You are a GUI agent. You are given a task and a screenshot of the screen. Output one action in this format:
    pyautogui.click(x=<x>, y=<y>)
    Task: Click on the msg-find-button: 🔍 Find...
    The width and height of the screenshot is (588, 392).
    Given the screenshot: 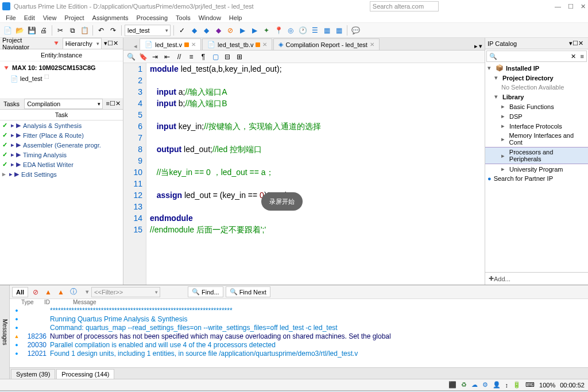 What is the action you would take?
    pyautogui.click(x=206, y=292)
    